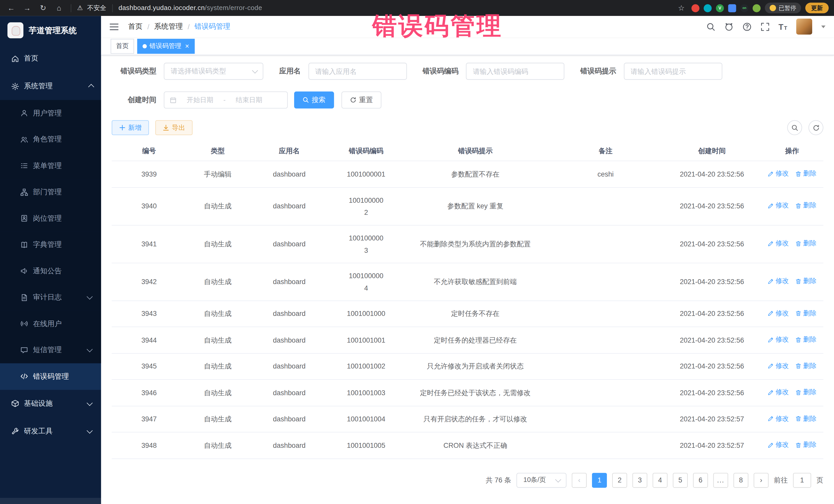 This screenshot has height=504, width=834. Describe the element at coordinates (51, 298) in the screenshot. I see `sidebar-item-audit-logs: 审计日志` at that location.